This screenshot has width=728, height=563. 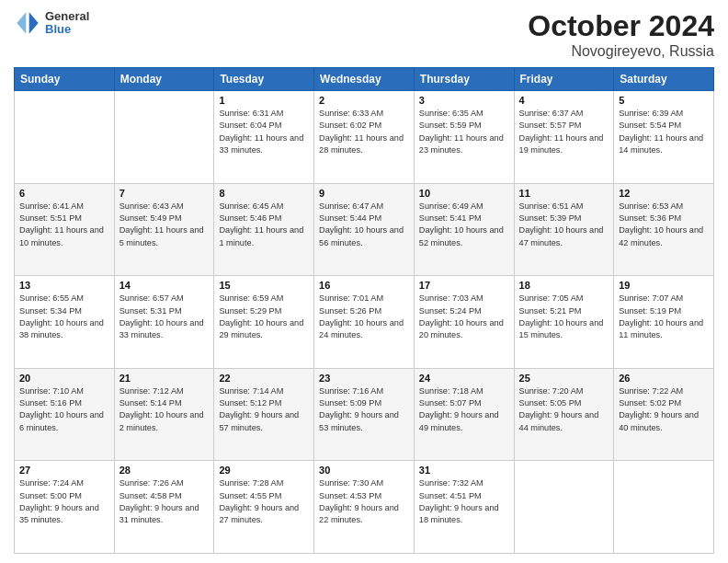 What do you see at coordinates (64, 316) in the screenshot?
I see `day-info: Sunrise: 6:55 AM Sunset: 5:34 PM Dayligh…` at bounding box center [64, 316].